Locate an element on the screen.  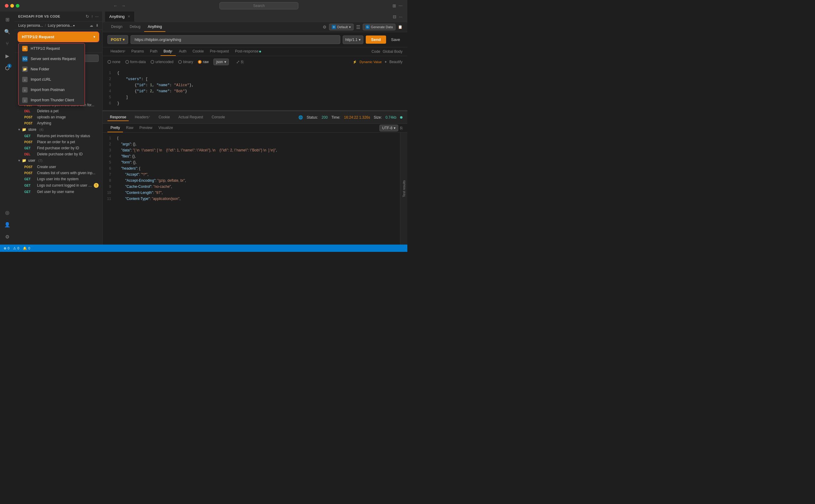
url-input is located at coordinates (235, 40).